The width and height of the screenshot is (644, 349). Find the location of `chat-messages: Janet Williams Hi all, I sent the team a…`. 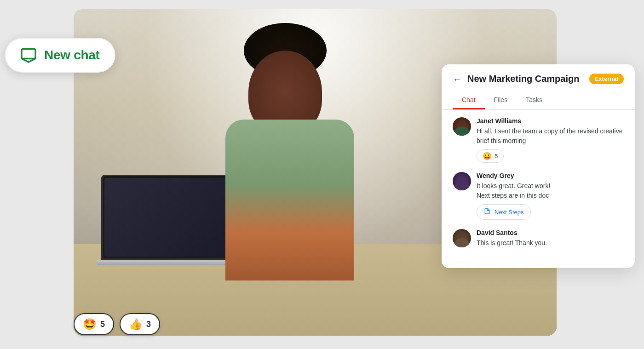

chat-messages: Janet Williams Hi all, I sent the team a… is located at coordinates (538, 179).